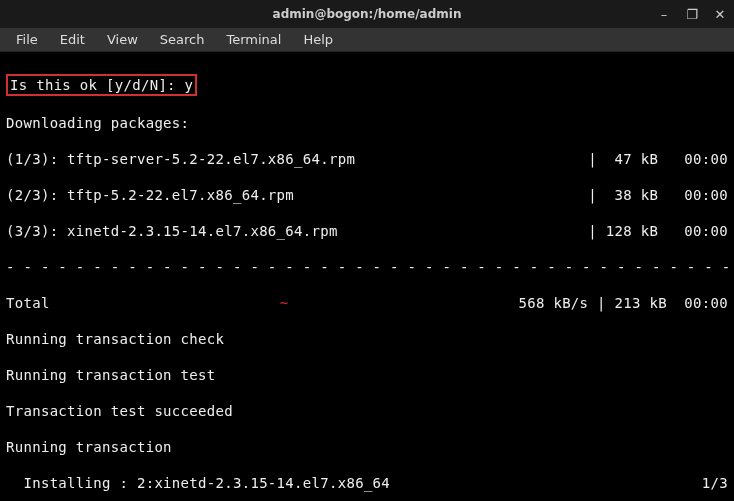 The width and height of the screenshot is (734, 501). Describe the element at coordinates (367, 159) in the screenshot. I see `pkg-row-1: (1/3): tftp-server-5.2-22.el7.x86_64.rpm…` at that location.